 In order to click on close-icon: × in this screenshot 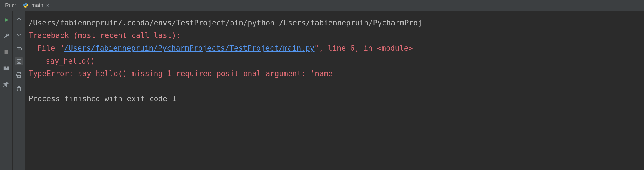, I will do `click(47, 5)`.